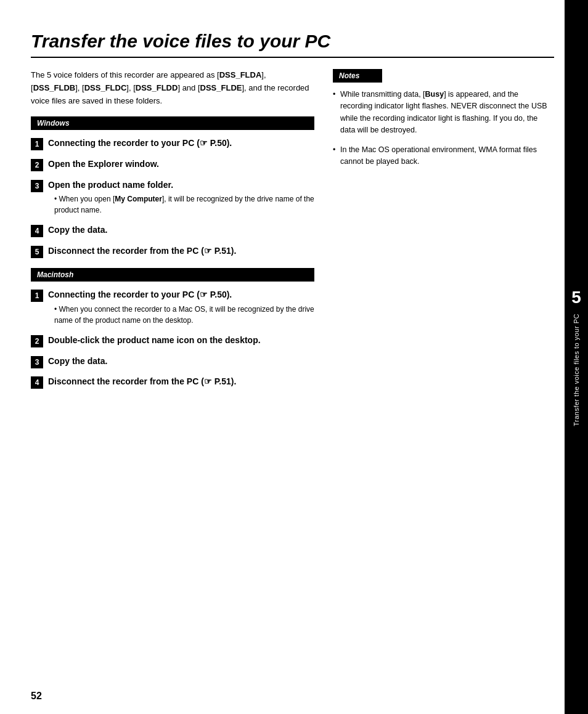  I want to click on step-title-4: Copy the data., so click(181, 230).